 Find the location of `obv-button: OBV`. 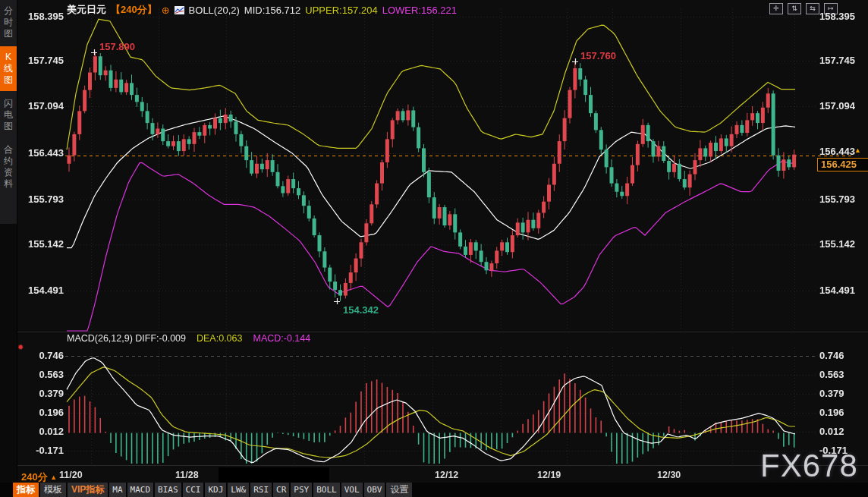

obv-button: OBV is located at coordinates (375, 490).